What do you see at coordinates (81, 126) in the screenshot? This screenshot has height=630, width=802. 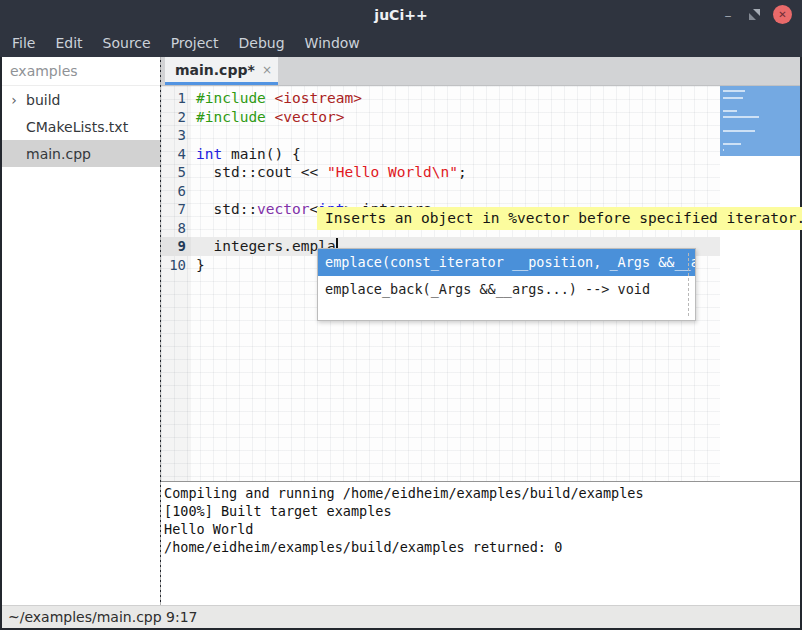 I see `file-tree: ›buildCMakeLists.txtmain.cpp` at bounding box center [81, 126].